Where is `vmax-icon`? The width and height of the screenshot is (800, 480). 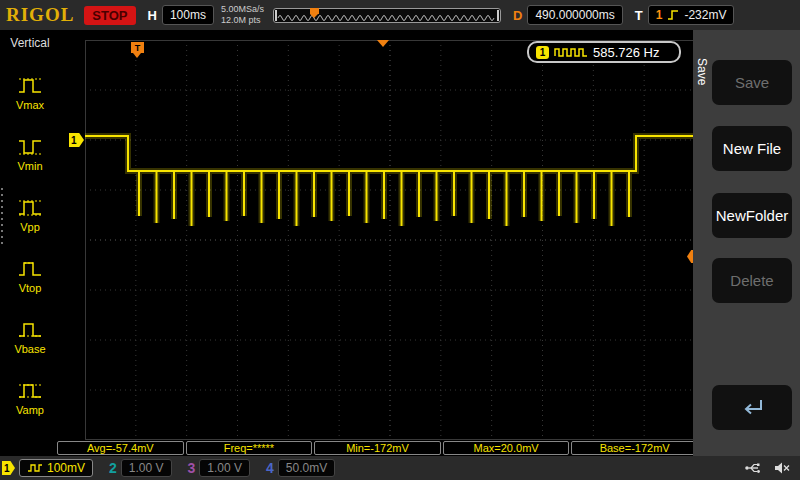
vmax-icon is located at coordinates (30, 86).